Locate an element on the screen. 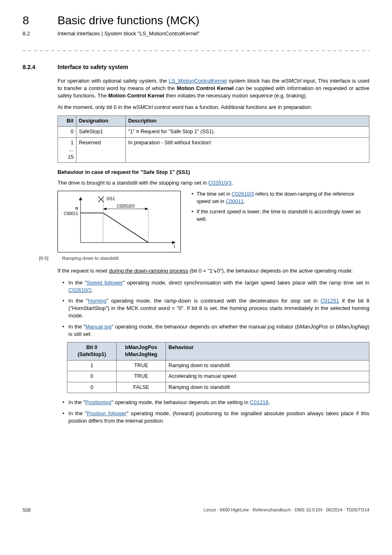 This screenshot has height=555, width=392. link-c00011: C00011 is located at coordinates (235, 201).